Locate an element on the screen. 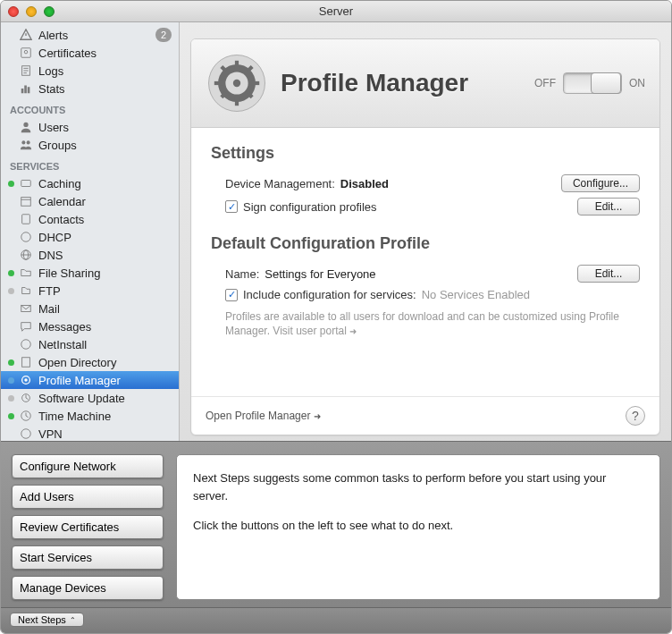 The width and height of the screenshot is (672, 634). user-icon is located at coordinates (26, 127).